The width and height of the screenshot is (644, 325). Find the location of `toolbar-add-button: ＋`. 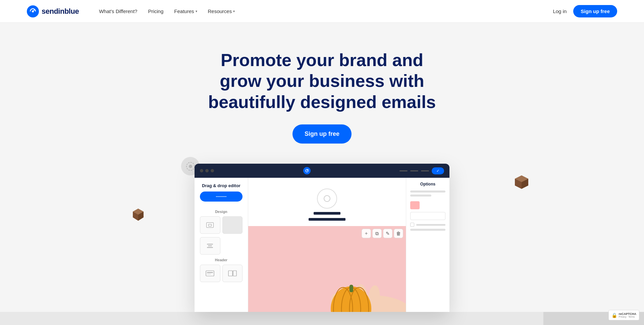

toolbar-add-button: ＋ is located at coordinates (366, 233).